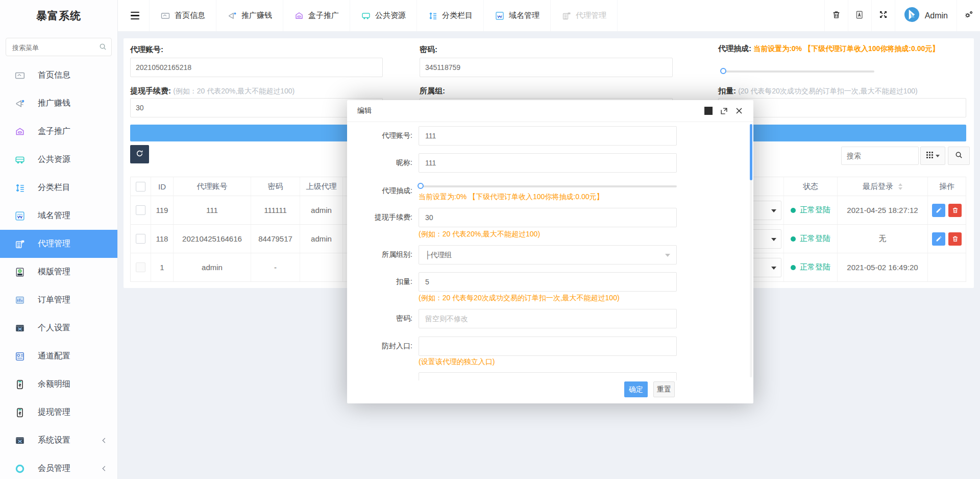 This screenshot has width=980, height=479. Describe the element at coordinates (936, 16) in the screenshot. I see `username: Admin` at that location.